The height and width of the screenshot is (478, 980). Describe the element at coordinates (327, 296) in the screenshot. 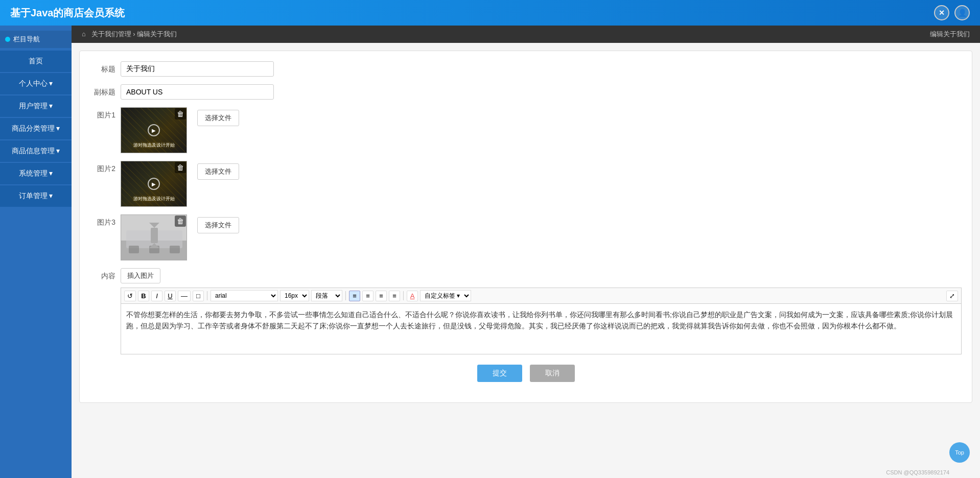

I see `toolbar-paragraph: 段落 标题1` at that location.